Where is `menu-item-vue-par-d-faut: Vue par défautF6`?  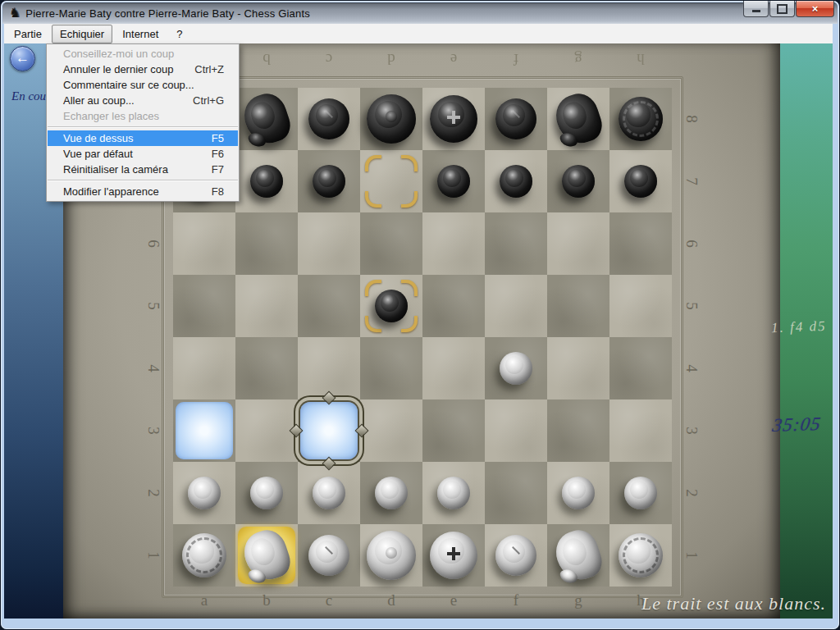 menu-item-vue-par-d-faut: Vue par défautF6 is located at coordinates (143, 154).